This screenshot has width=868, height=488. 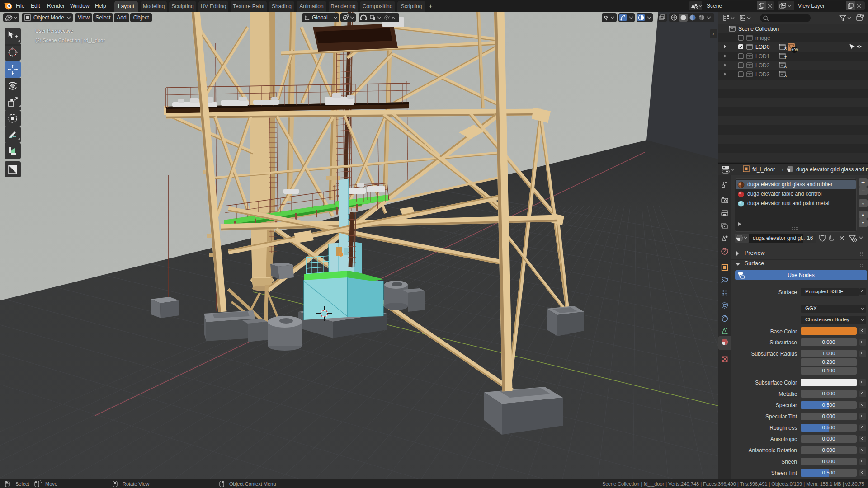 What do you see at coordinates (763, 75) in the screenshot?
I see `svg-text: LOD3` at bounding box center [763, 75].